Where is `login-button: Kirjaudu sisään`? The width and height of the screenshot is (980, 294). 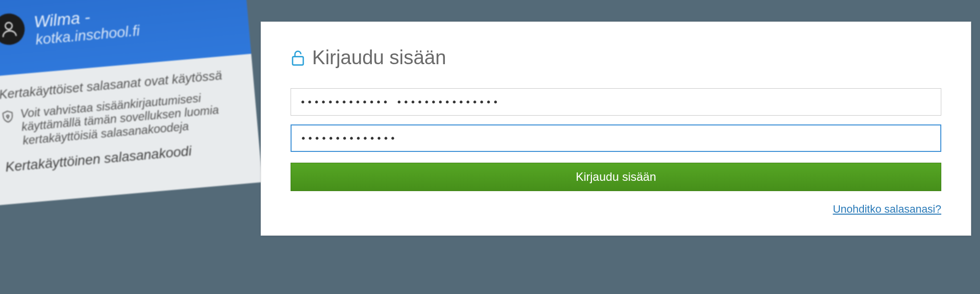 login-button: Kirjaudu sisään is located at coordinates (616, 177).